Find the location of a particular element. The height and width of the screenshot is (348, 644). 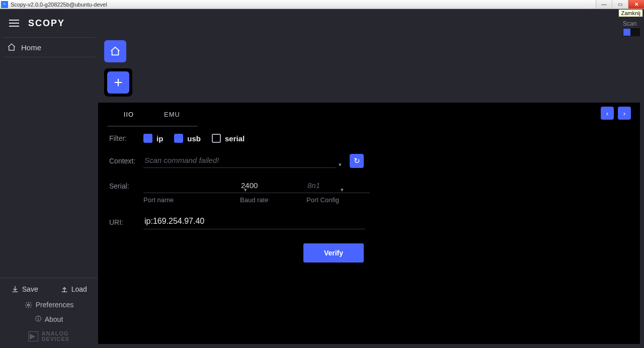

tab-label: EMU is located at coordinates (172, 115).